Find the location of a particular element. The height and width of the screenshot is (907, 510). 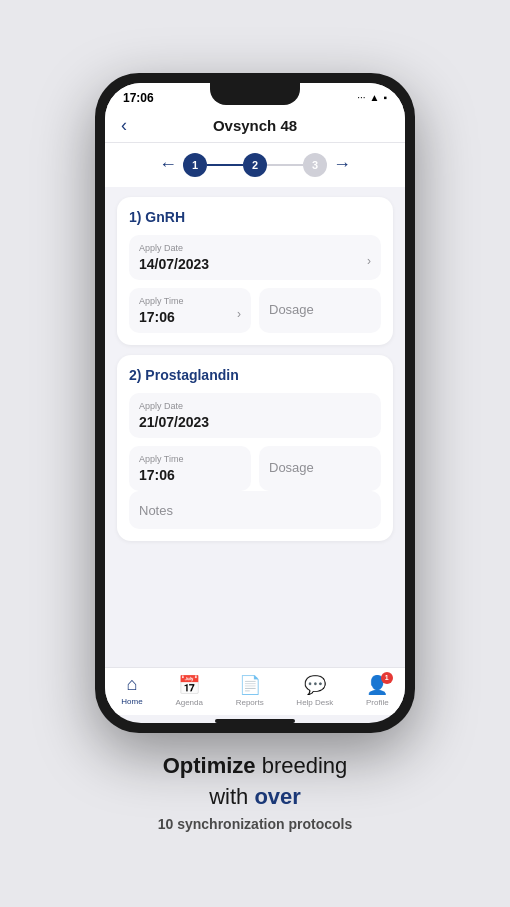

gnrh-dosage-placeholder: Dosage is located at coordinates (320, 310).